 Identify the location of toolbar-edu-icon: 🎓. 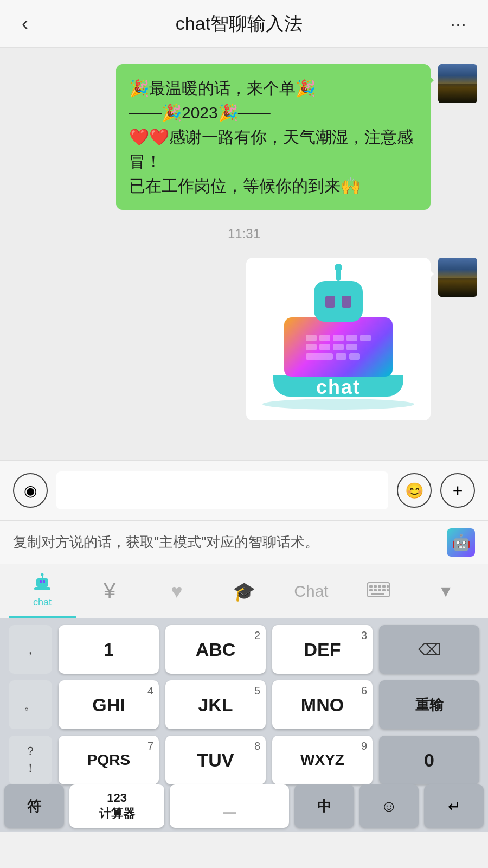
(244, 591).